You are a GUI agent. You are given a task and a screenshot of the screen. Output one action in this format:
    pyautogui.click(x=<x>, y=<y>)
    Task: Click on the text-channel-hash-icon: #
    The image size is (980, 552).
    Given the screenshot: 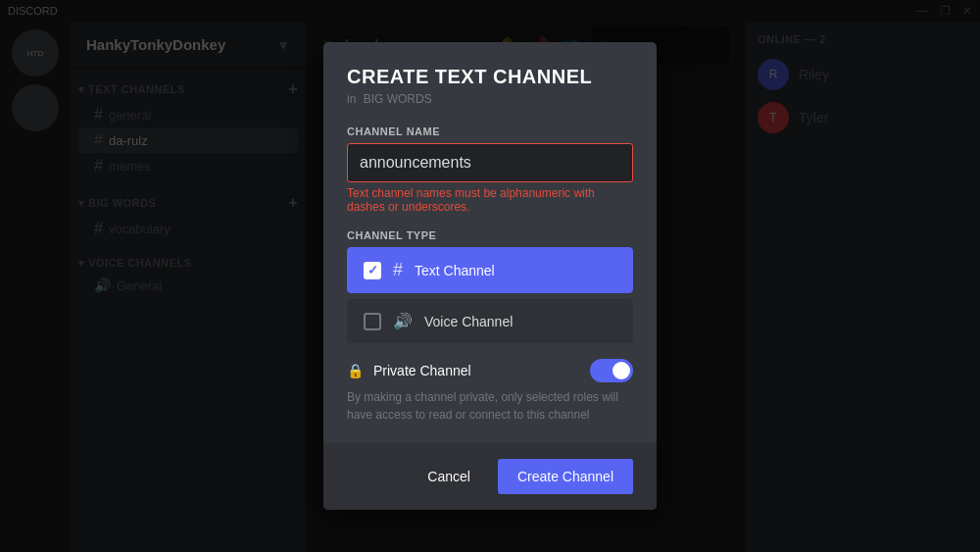 What is the action you would take?
    pyautogui.click(x=398, y=271)
    